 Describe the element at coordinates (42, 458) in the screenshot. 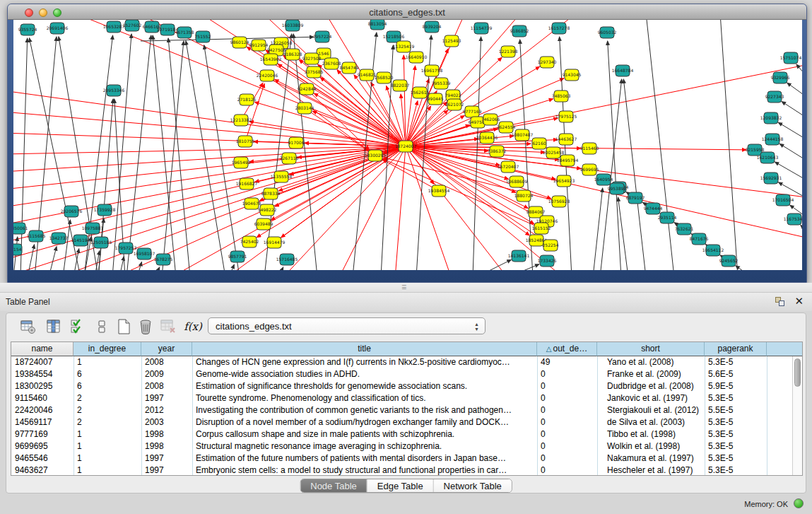

I see `table-cell: 9465546` at that location.